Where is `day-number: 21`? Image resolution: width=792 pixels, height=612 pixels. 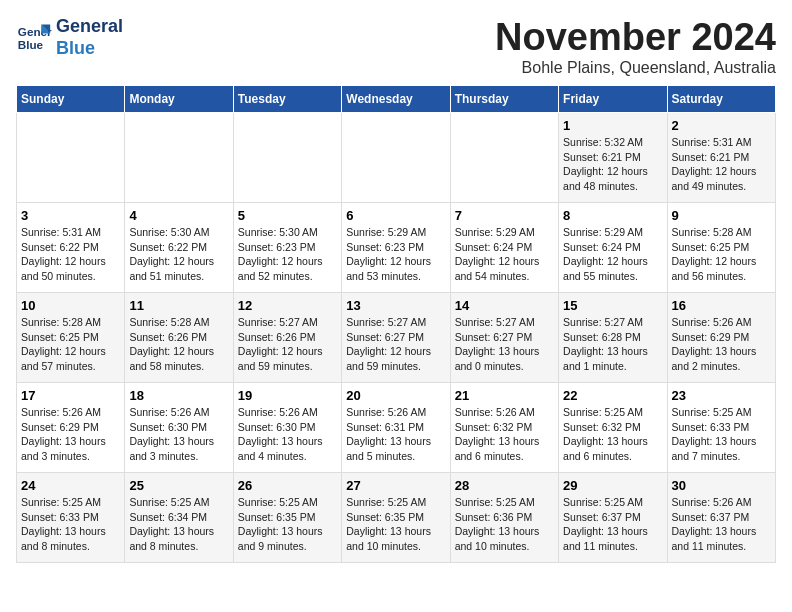 day-number: 21 is located at coordinates (504, 396).